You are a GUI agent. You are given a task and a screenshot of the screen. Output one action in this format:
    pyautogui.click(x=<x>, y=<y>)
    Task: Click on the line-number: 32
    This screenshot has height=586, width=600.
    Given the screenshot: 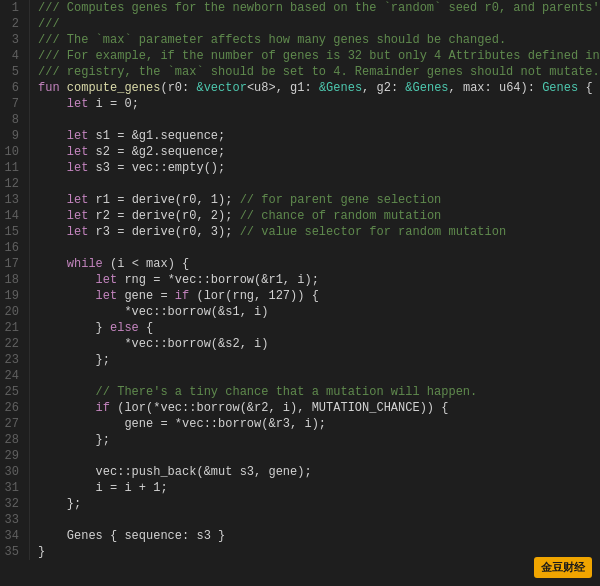 What is the action you would take?
    pyautogui.click(x=15, y=504)
    